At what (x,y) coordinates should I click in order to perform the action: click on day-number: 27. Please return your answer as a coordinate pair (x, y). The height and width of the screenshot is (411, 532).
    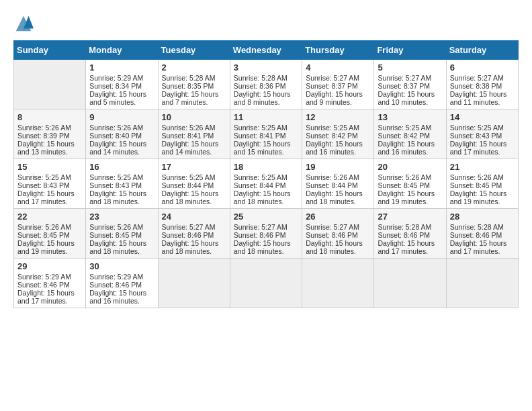
    Looking at the image, I should click on (410, 216).